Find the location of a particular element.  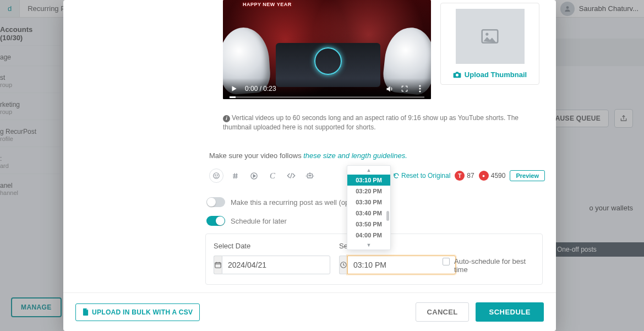

cancel-button: CANCEL is located at coordinates (443, 312).